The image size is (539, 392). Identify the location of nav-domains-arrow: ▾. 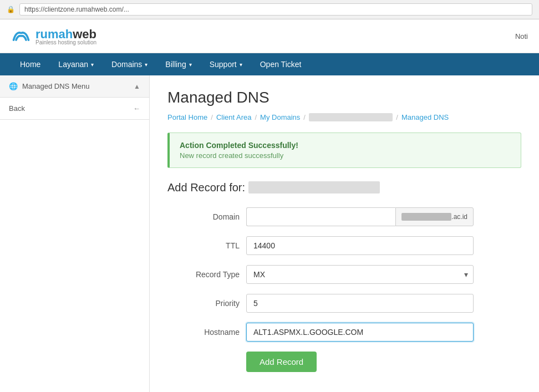
(146, 64).